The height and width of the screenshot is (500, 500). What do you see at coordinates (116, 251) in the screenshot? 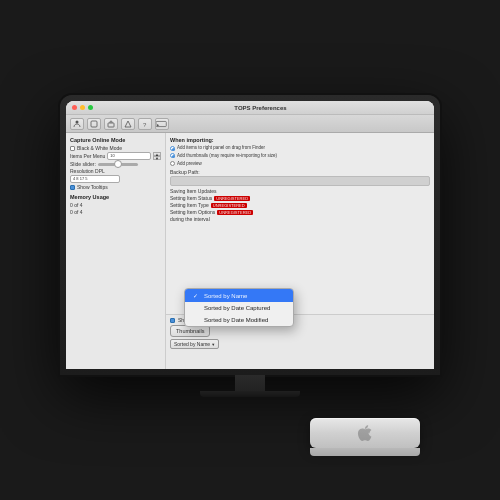
I see `left-panel: Capture Online Mode Black & White Mode I…` at bounding box center [116, 251].